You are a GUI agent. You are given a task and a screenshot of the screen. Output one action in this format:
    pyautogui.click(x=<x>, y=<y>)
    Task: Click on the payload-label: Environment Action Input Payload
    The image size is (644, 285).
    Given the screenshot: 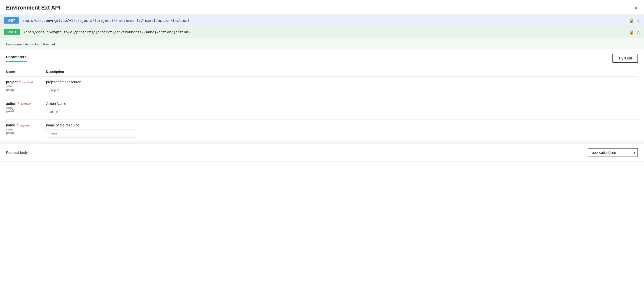 What is the action you would take?
    pyautogui.click(x=322, y=44)
    